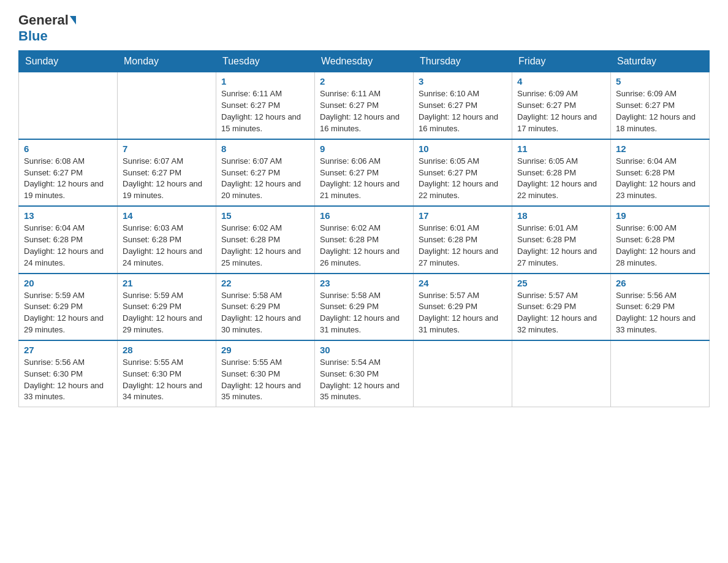  What do you see at coordinates (68, 283) in the screenshot?
I see `day-number: 20` at bounding box center [68, 283].